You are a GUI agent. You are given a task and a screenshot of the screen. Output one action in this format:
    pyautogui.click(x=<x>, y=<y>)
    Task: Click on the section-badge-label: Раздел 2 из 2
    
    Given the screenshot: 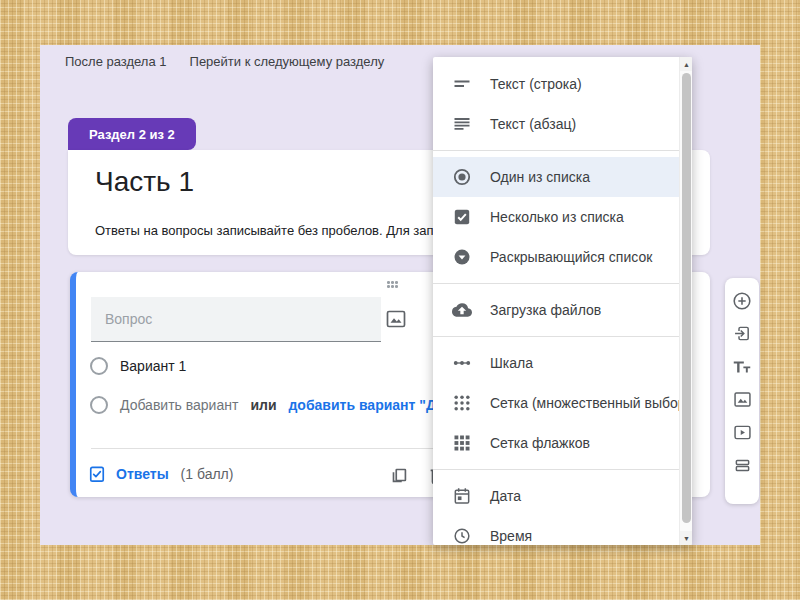 What is the action you would take?
    pyautogui.click(x=132, y=134)
    